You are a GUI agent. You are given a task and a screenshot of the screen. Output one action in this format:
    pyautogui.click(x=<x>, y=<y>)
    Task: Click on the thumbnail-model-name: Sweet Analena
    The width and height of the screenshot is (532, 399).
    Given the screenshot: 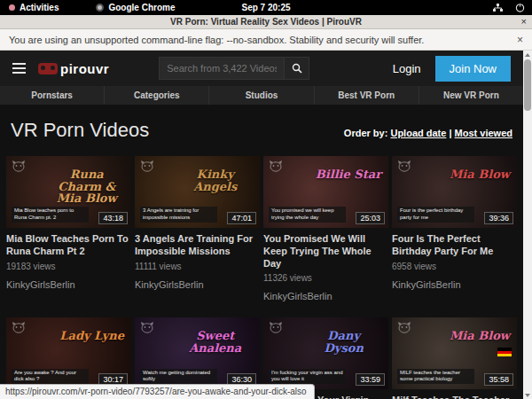 What is the action you would take?
    pyautogui.click(x=215, y=342)
    